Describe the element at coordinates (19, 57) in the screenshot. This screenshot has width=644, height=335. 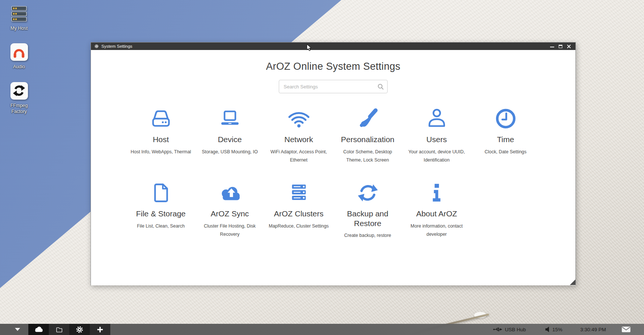
I see `desktop-icon-audio: Audio` at that location.